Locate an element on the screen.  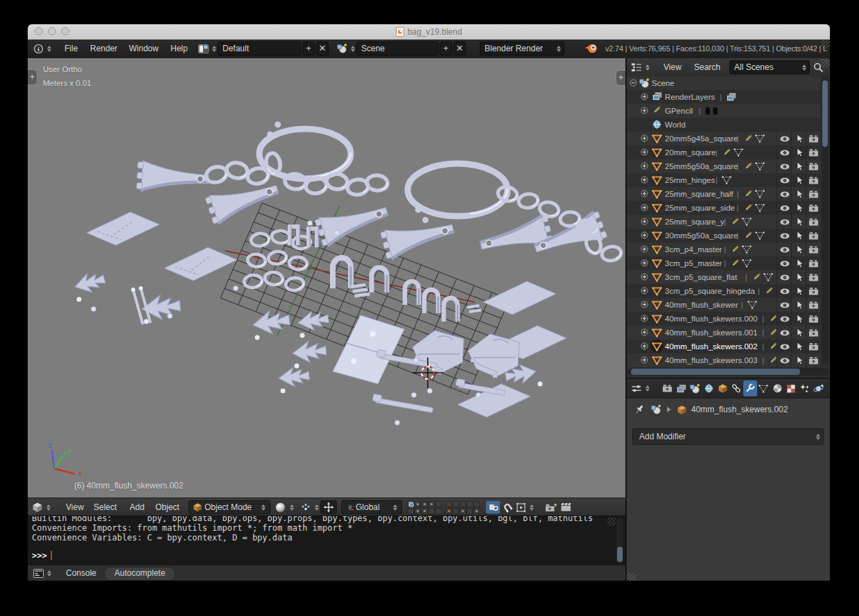
outliner-item-label: 30mm5g50a_square is located at coordinates (702, 236).